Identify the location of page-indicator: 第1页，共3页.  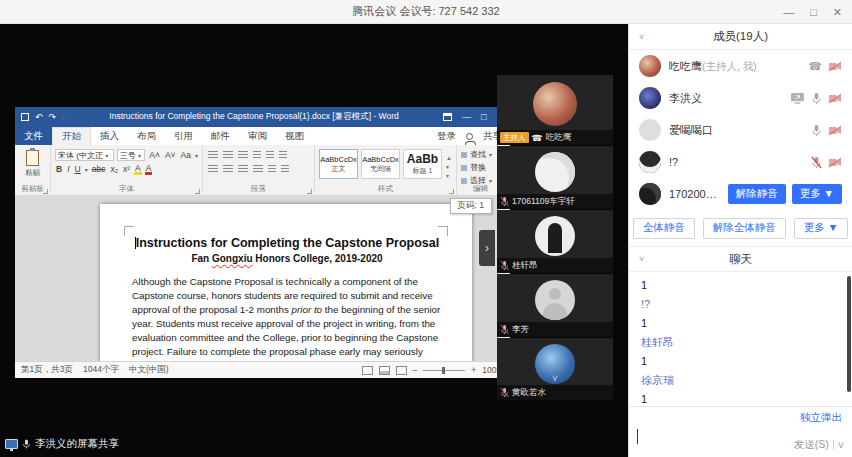
(47, 370).